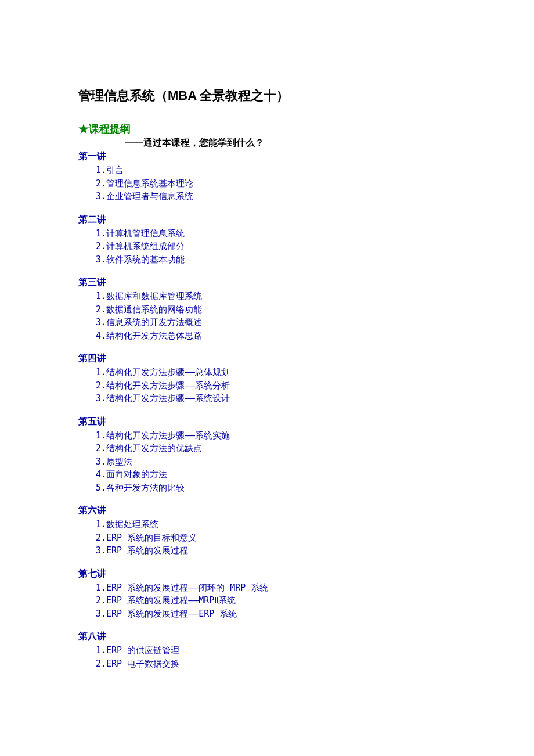 This screenshot has width=534, height=756. Describe the element at coordinates (276, 538) in the screenshot. I see `lecture-item: 2.ERP 系统的目标和意义` at that location.